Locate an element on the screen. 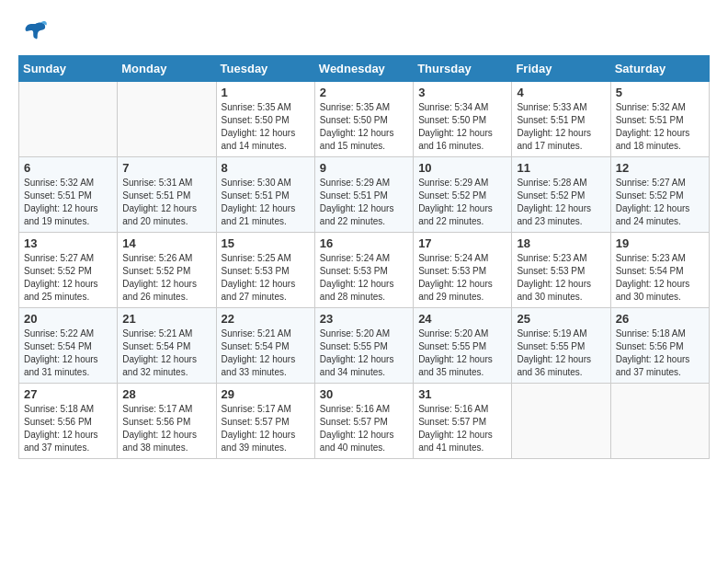 Image resolution: width=728 pixels, height=563 pixels. day-cell: 25 Sunrise: 5:19 AMSunset: 5:55 PMDaylig… is located at coordinates (561, 346).